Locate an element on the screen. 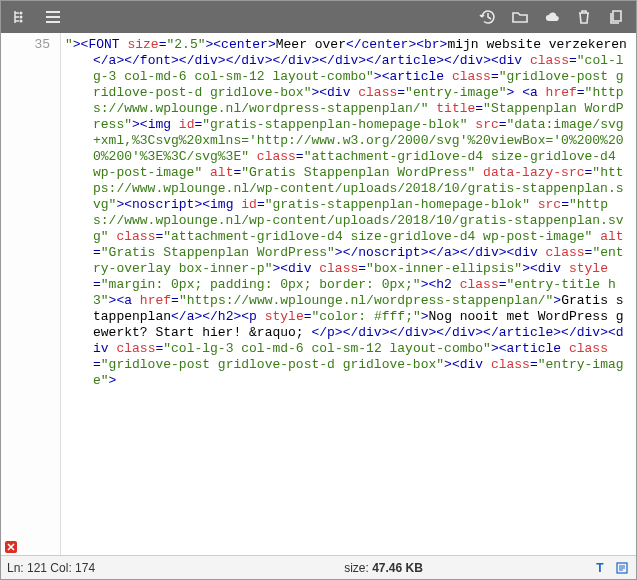  copy-icon is located at coordinates (616, 17).